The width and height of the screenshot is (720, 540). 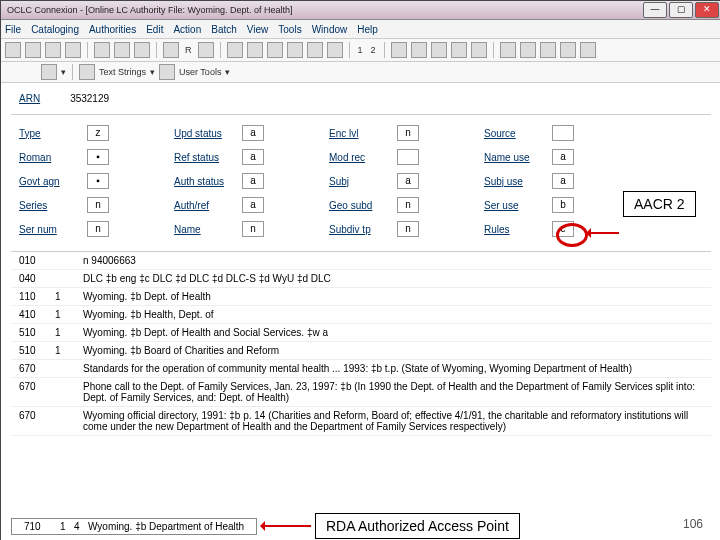 I want to click on marc-row: 670Standards for the operation of commun…, so click(x=361, y=369).